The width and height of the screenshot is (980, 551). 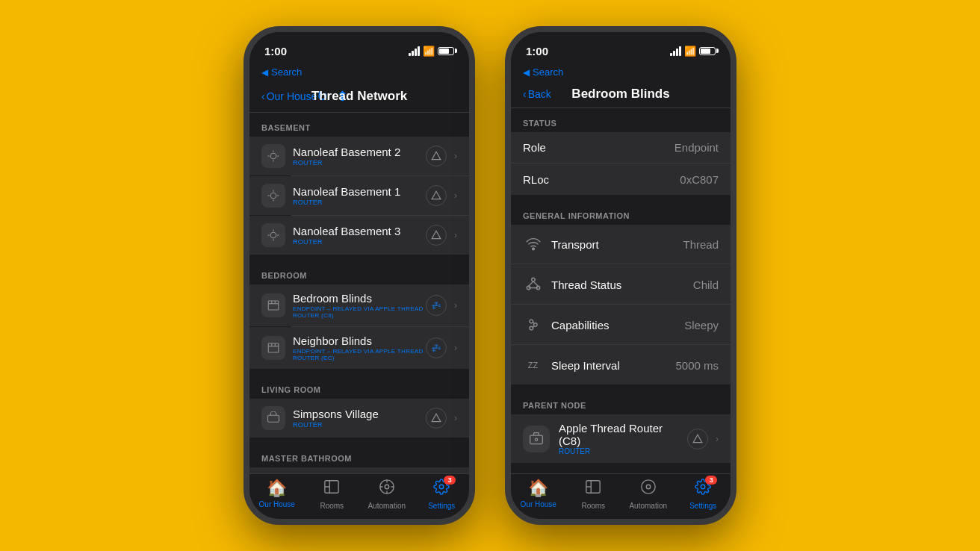 I want to click on automation-icon, so click(x=387, y=489).